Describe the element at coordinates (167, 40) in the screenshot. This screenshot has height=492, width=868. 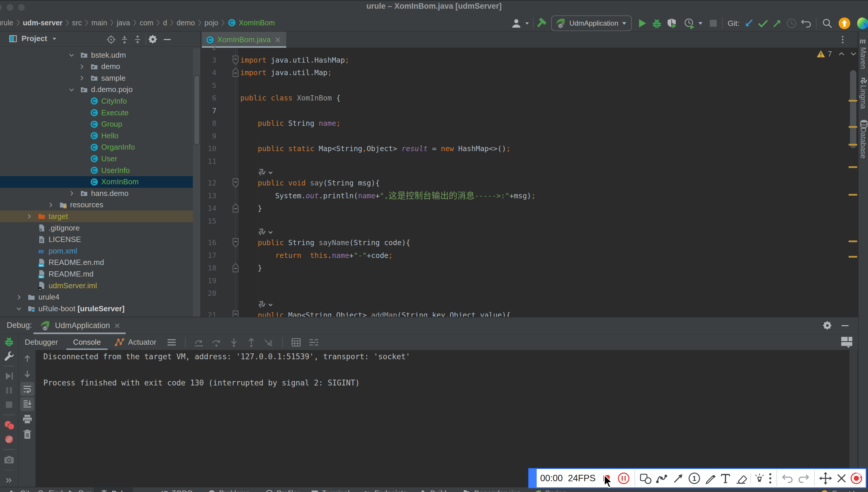
I see `hide-panel-button` at that location.